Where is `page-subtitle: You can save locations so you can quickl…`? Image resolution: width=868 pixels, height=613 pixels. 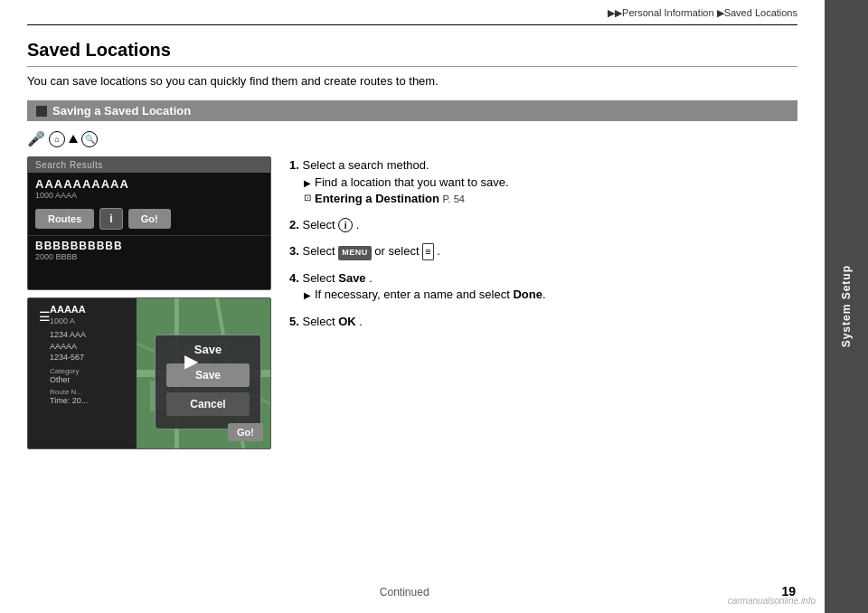 page-subtitle: You can save locations so you can quickl… is located at coordinates (412, 81).